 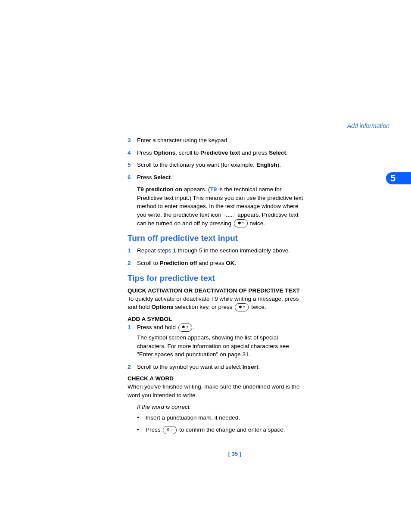 I want to click on bullet-item: • Insert a punctuation mark, if needed., so click(x=240, y=418).